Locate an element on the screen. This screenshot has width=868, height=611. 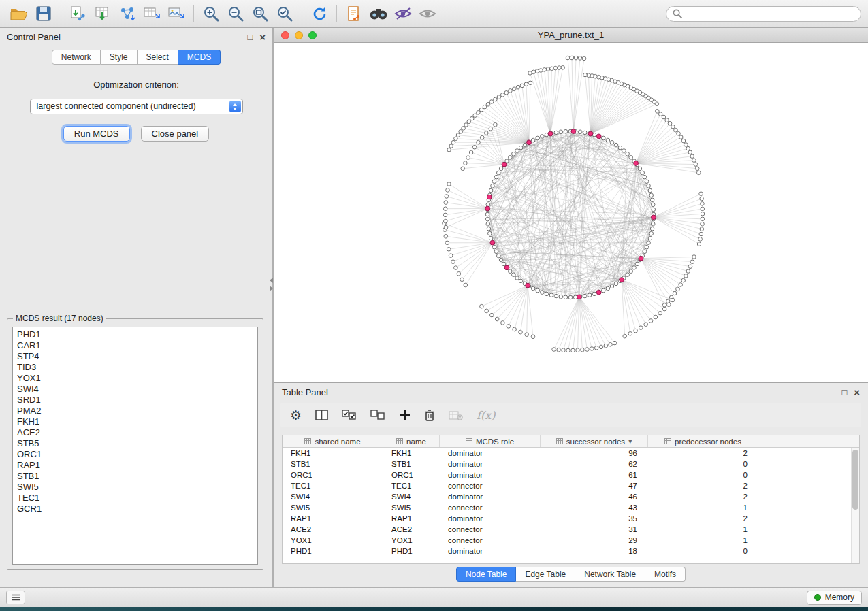
settings-gear-icon: ⚙ is located at coordinates (295, 415).